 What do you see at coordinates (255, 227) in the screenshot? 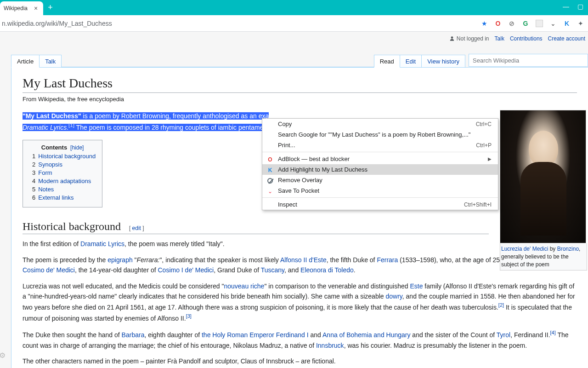
I see `section-heading-historical-background: Historical background [ edit ]` at bounding box center [255, 227].